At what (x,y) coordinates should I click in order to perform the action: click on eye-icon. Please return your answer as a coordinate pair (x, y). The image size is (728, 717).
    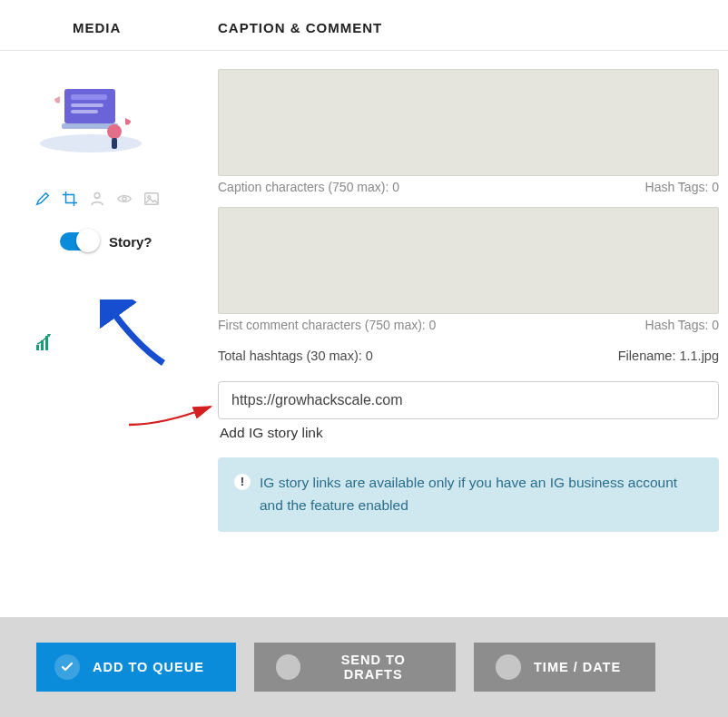
    Looking at the image, I should click on (124, 199).